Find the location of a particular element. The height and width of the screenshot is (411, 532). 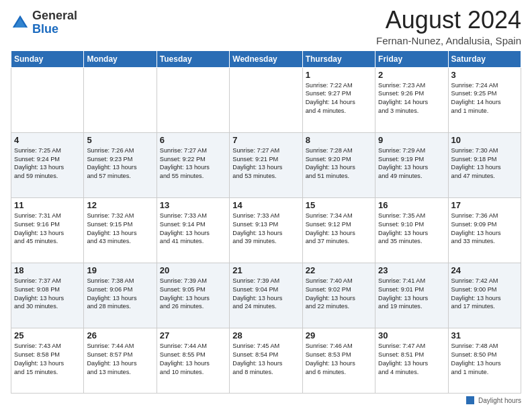

day-number: 13 is located at coordinates (193, 205).